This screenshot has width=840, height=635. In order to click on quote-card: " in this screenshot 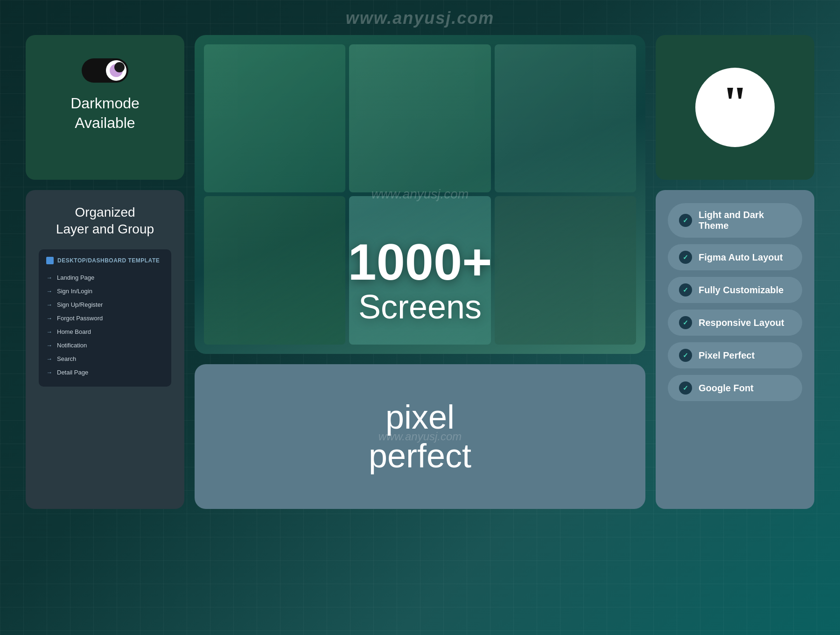, I will do `click(735, 107)`.